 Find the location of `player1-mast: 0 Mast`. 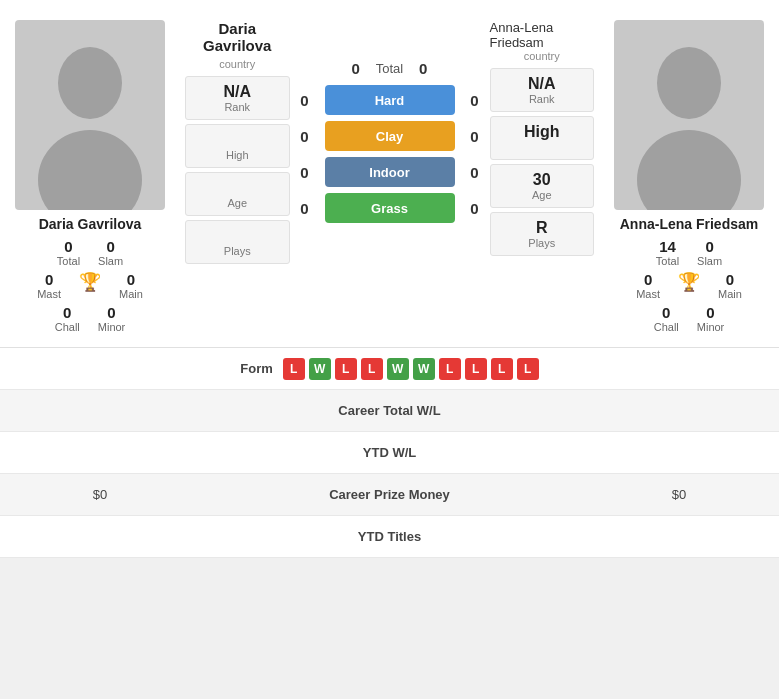

player1-mast: 0 Mast is located at coordinates (49, 286).